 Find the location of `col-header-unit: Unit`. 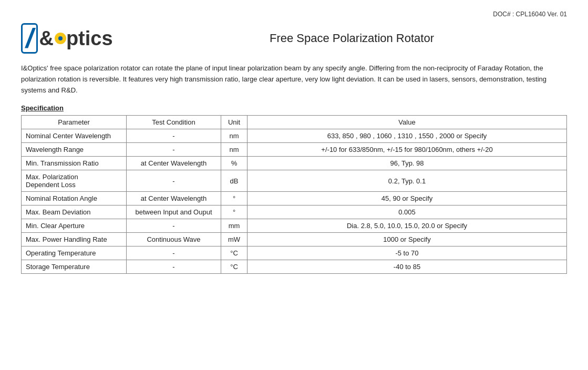

col-header-unit: Unit is located at coordinates (234, 122).